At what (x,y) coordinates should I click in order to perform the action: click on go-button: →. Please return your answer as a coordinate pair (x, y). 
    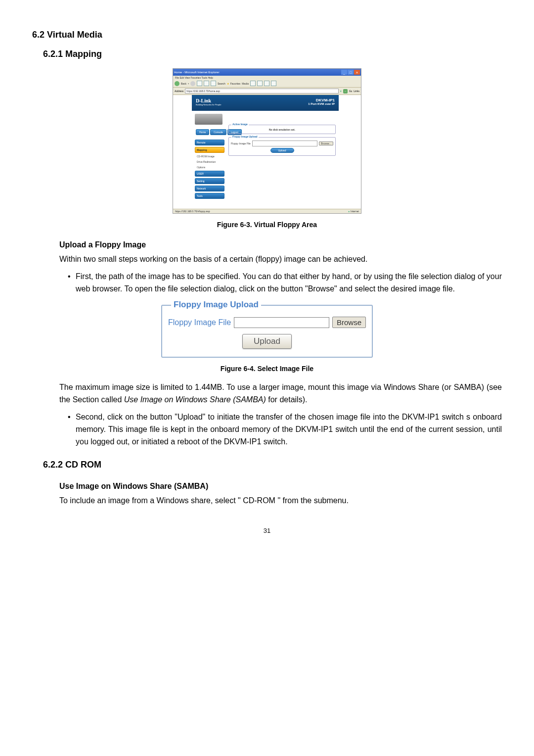
    Looking at the image, I should click on (345, 91).